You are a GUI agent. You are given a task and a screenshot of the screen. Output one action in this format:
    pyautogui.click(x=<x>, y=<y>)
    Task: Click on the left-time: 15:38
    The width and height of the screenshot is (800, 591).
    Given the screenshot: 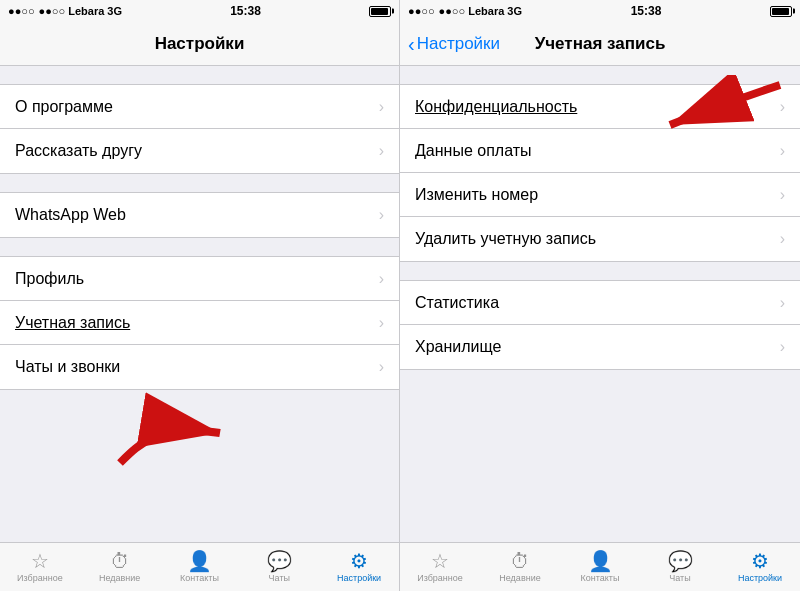 What is the action you would take?
    pyautogui.click(x=246, y=11)
    